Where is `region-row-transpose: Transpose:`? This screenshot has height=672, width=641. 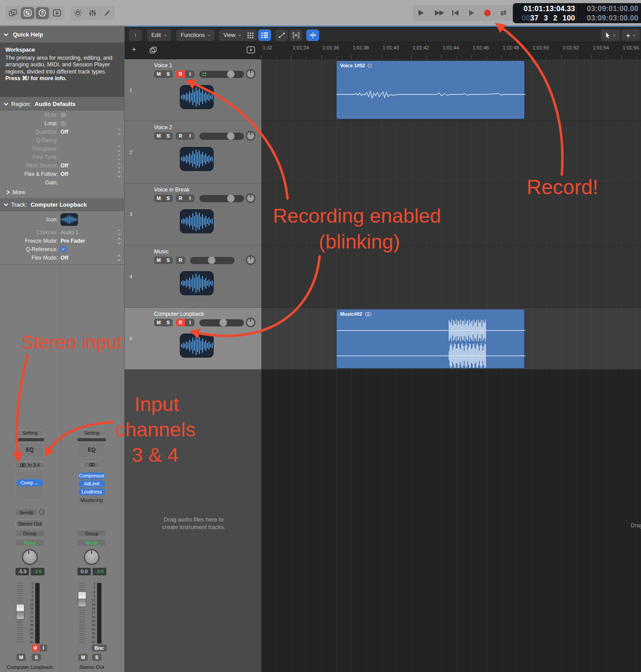
region-row-transpose: Transpose: is located at coordinates (62, 149).